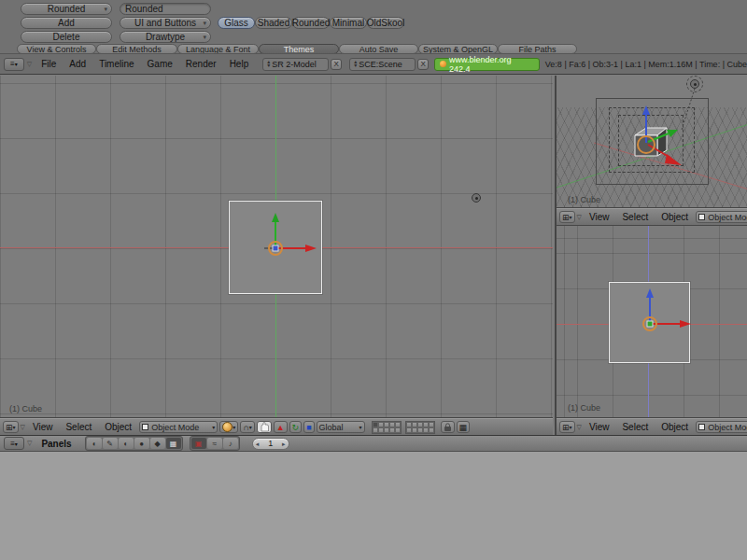  What do you see at coordinates (165, 22) in the screenshot?
I see `theme-section-menu: UI and Buttons` at bounding box center [165, 22].